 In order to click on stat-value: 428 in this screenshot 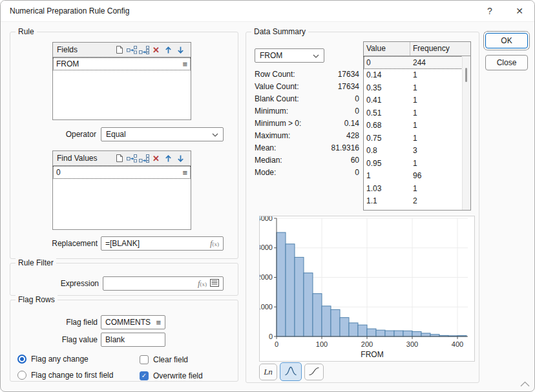, I will do `click(353, 136)`.